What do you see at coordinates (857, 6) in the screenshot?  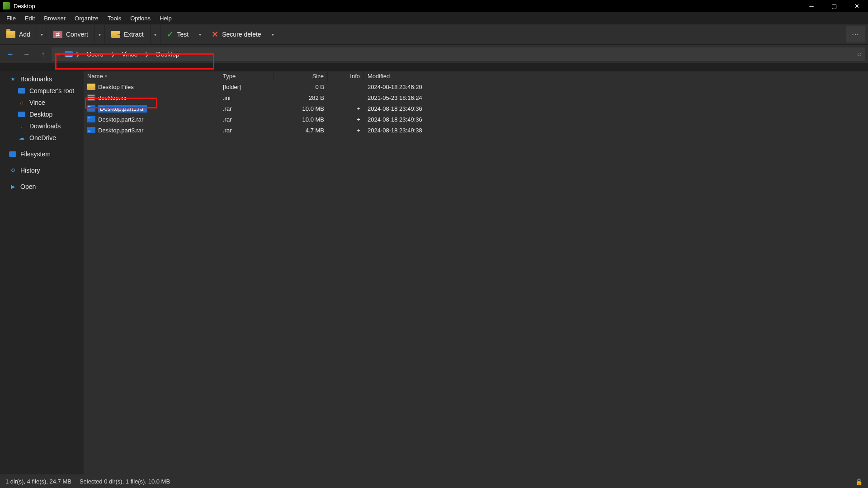 I see `close-button: ✕` at bounding box center [857, 6].